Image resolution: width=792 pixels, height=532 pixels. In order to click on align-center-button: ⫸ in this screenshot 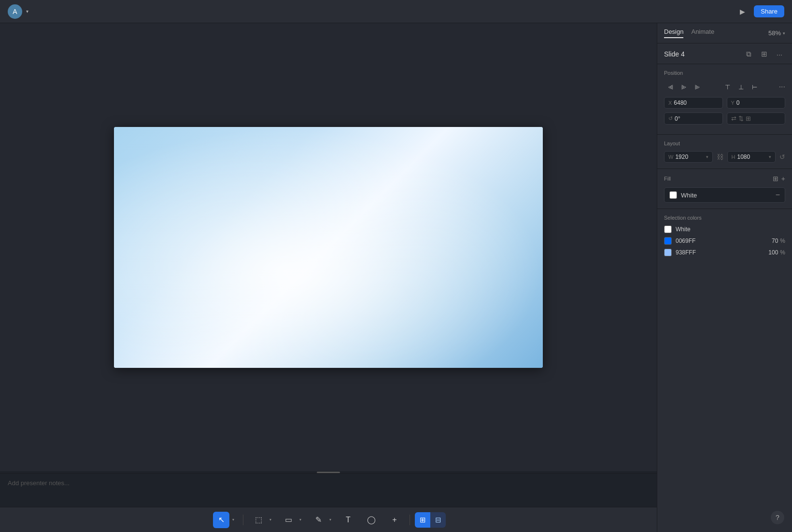, I will do `click(684, 87)`.